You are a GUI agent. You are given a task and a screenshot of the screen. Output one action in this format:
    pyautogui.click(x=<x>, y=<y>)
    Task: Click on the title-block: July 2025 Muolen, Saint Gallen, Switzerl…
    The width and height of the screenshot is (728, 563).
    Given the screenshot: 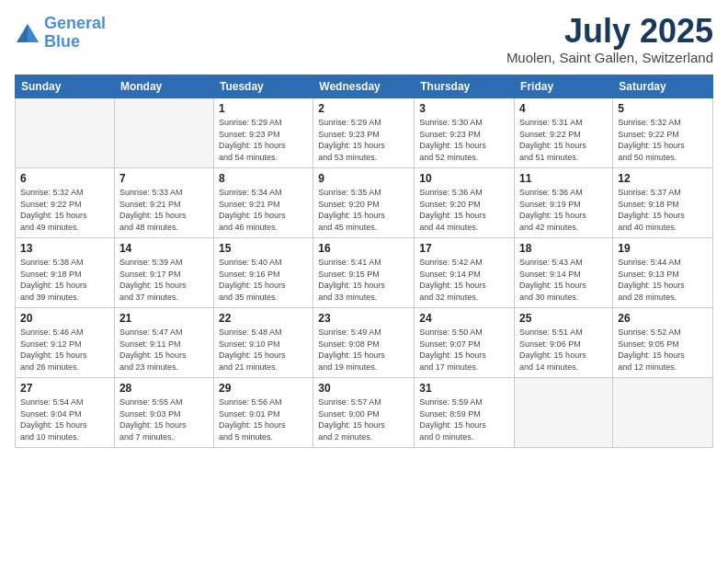 What is the action you would take?
    pyautogui.click(x=610, y=40)
    